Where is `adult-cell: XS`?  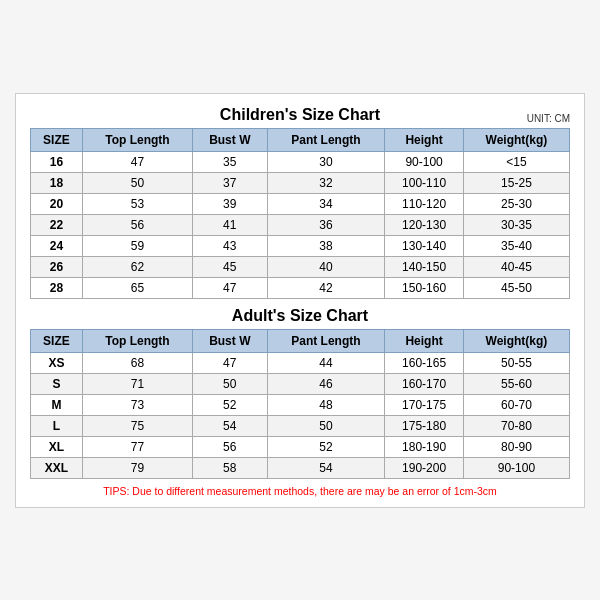
adult-cell: XS is located at coordinates (57, 362).